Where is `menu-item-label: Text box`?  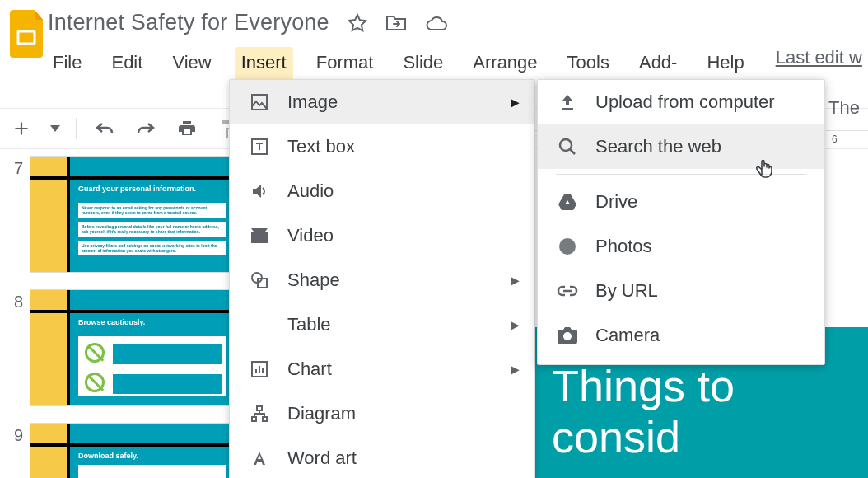
menu-item-label: Text box is located at coordinates (321, 147).